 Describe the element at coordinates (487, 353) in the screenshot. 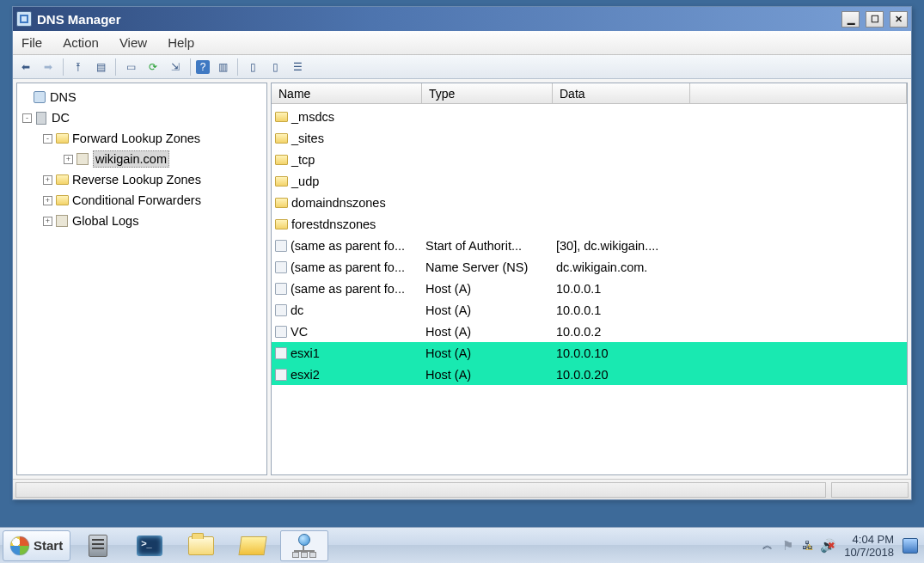

I see `record-type: Host (A)` at that location.